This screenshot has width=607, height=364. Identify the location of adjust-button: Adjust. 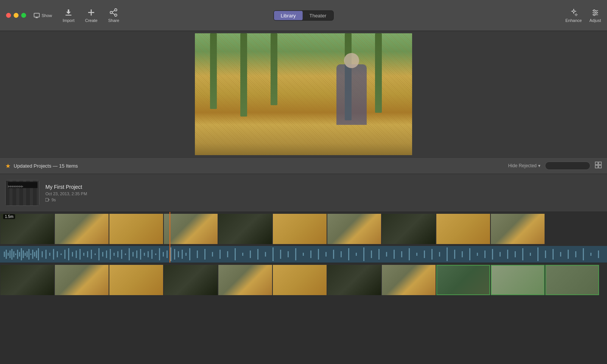
(595, 15).